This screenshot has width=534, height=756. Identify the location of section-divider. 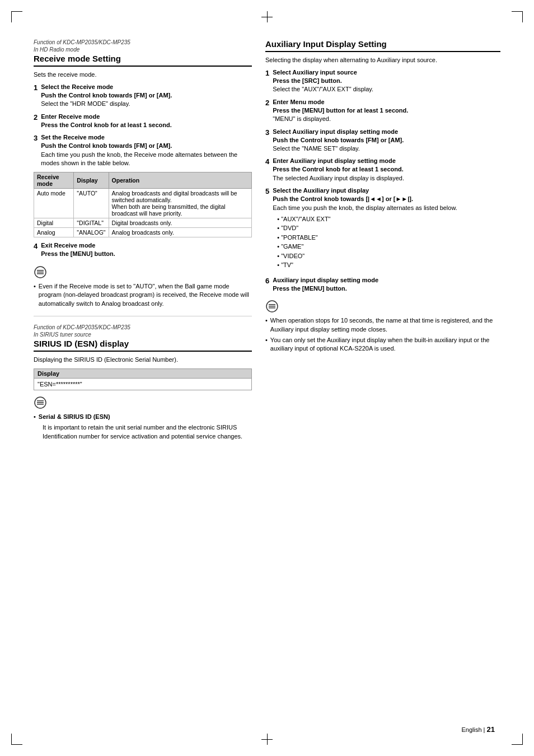
(143, 316).